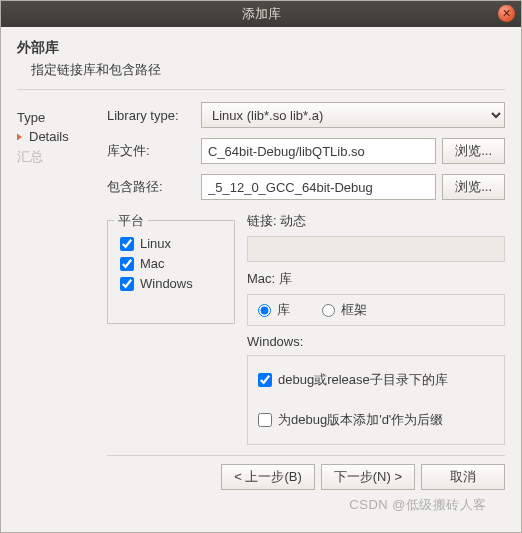  What do you see at coordinates (474, 187) in the screenshot?
I see `browse-include-button: 浏览...` at bounding box center [474, 187].